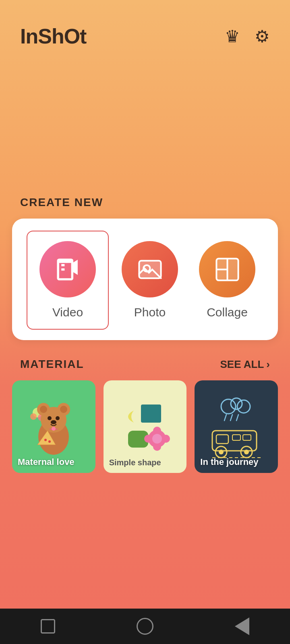 The width and height of the screenshot is (290, 644). What do you see at coordinates (262, 36) in the screenshot?
I see `gear-icon: ⚙` at bounding box center [262, 36].